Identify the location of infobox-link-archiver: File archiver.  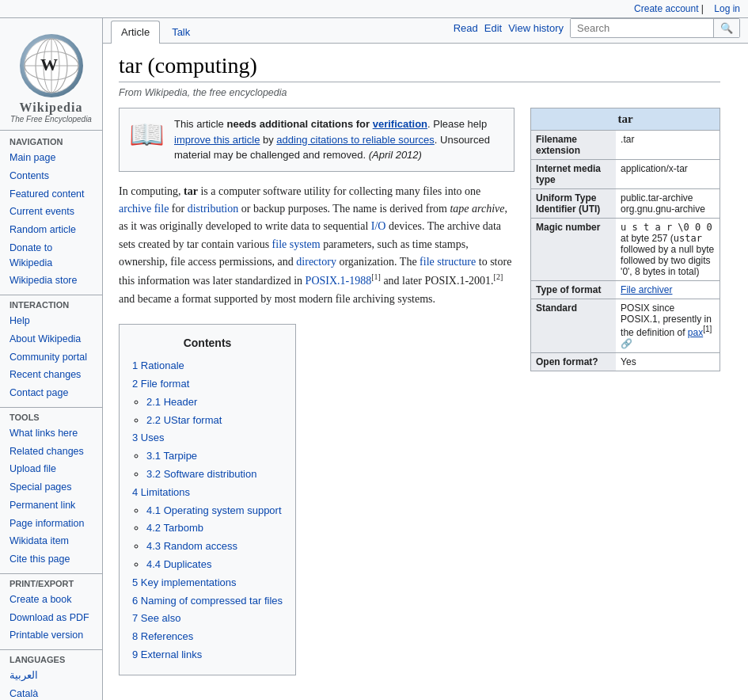
(646, 290).